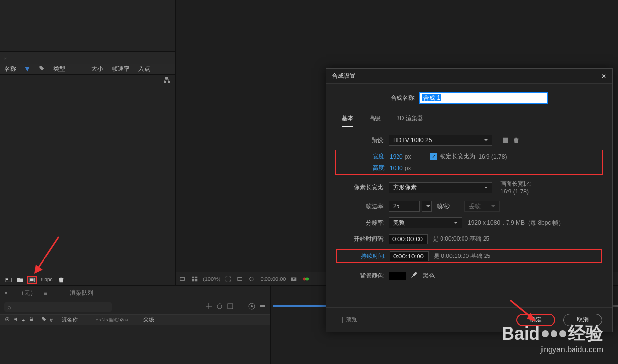 This screenshot has height=364, width=618. I want to click on flowchart-icon, so click(167, 80).